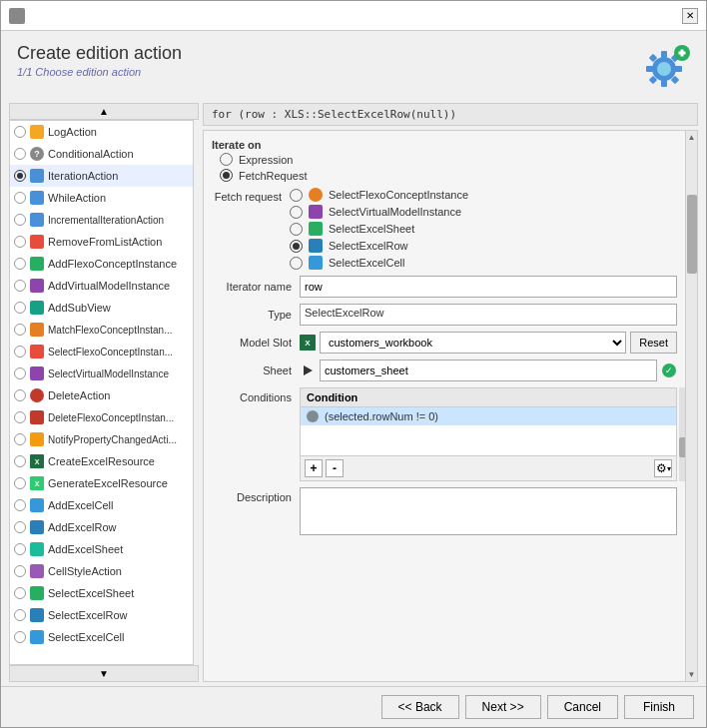  Describe the element at coordinates (314, 468) in the screenshot. I see `add-condition-button: +` at that location.